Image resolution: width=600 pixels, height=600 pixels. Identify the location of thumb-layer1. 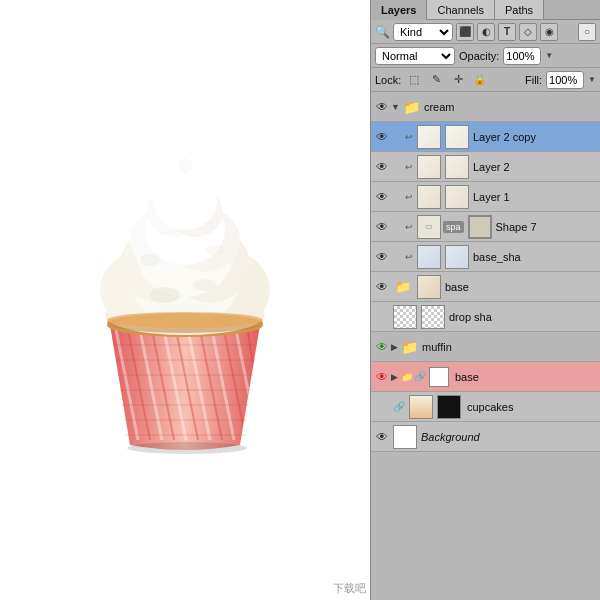
(429, 197).